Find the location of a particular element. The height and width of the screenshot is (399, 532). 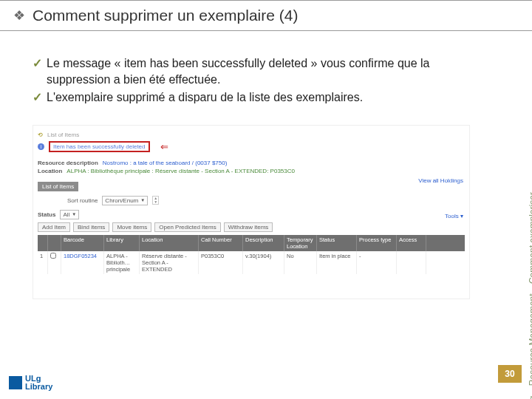

location-label: Location is located at coordinates (50, 171).